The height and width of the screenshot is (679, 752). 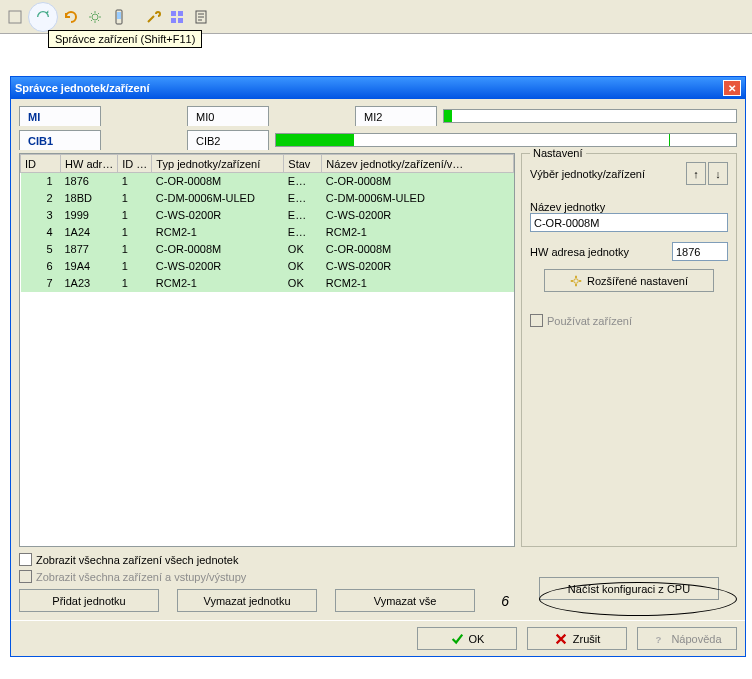 I want to click on app-toolbar, so click(x=376, y=17).